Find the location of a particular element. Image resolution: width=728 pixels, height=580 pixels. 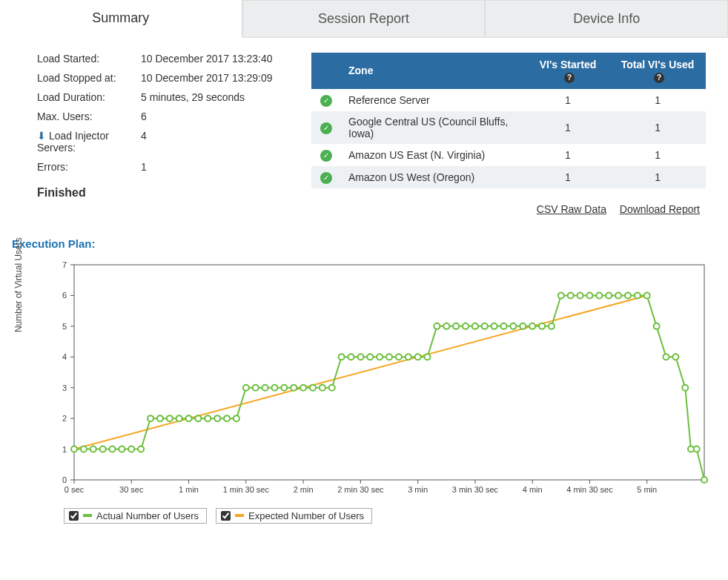

legend-actual-label: Actual Number of Users is located at coordinates (148, 516).